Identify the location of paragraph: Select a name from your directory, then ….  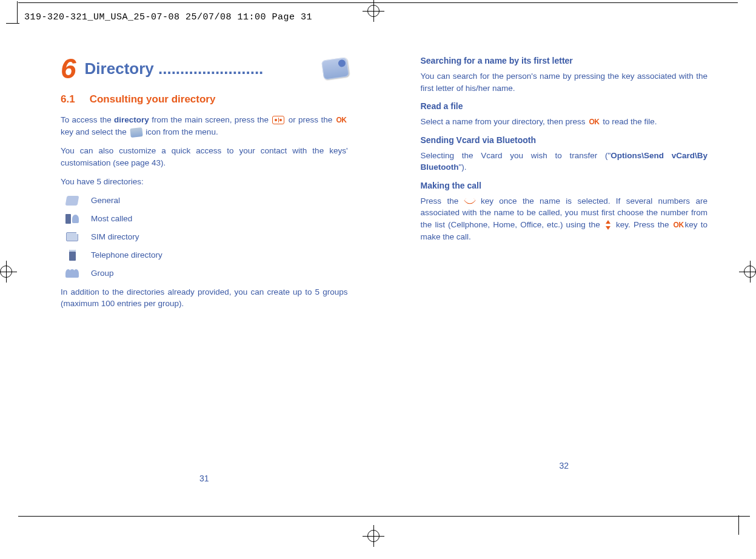
(564, 122).